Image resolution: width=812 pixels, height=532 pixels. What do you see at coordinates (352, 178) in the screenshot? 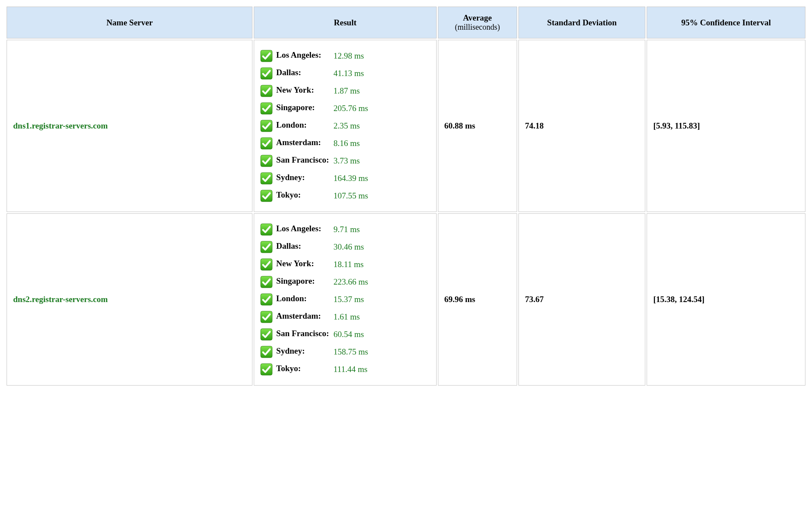
I see `location-value: 164.39 ms` at bounding box center [352, 178].